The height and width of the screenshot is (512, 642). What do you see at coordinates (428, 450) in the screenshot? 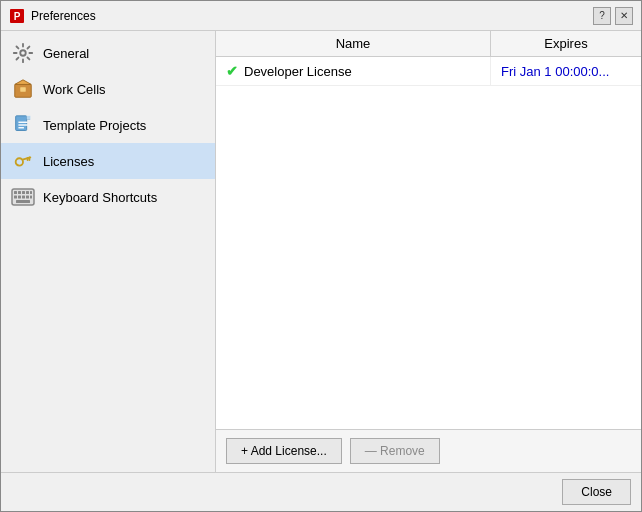
I see `bottom-bar: + Add License... — Remove` at bounding box center [428, 450].